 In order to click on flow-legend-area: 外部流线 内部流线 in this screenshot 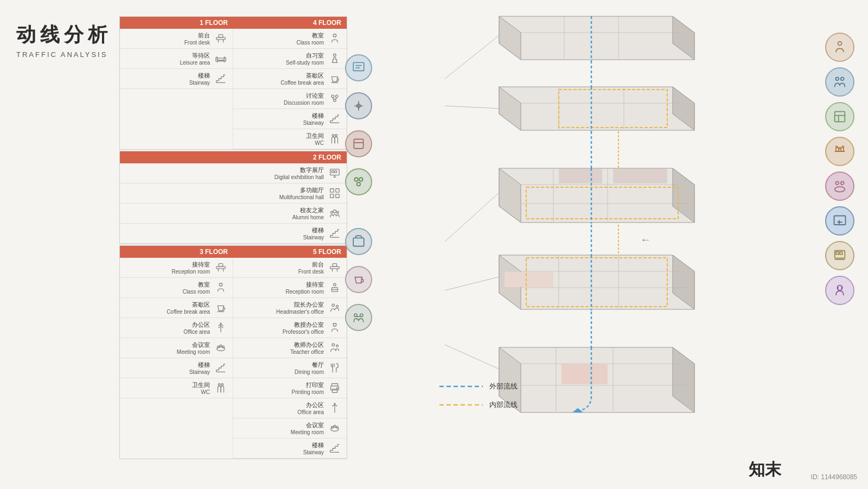, I will do `click(478, 400)`.